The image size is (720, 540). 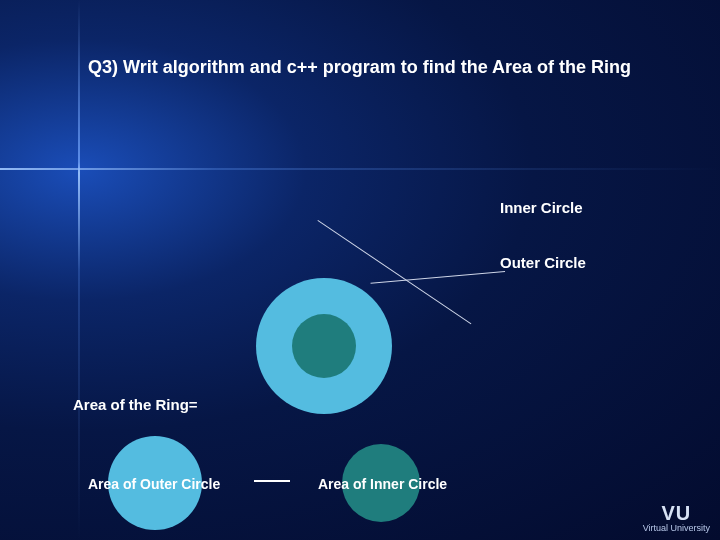 I want to click on label-outer-circle: Outer Circle, so click(x=543, y=262).